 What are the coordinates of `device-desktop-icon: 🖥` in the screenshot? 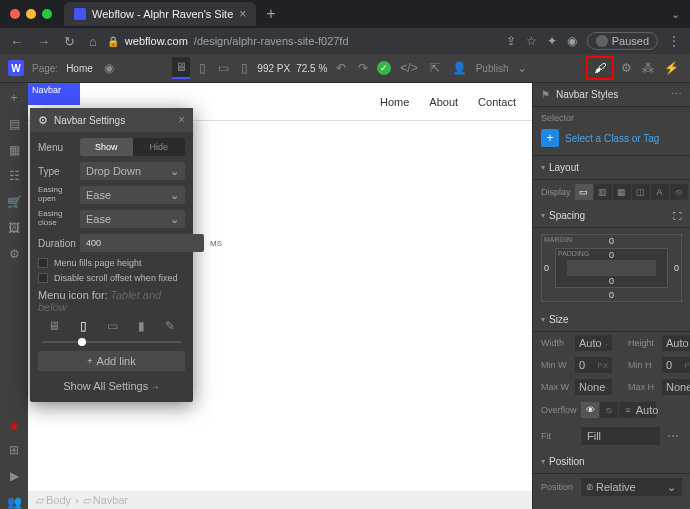 It's located at (54, 326).